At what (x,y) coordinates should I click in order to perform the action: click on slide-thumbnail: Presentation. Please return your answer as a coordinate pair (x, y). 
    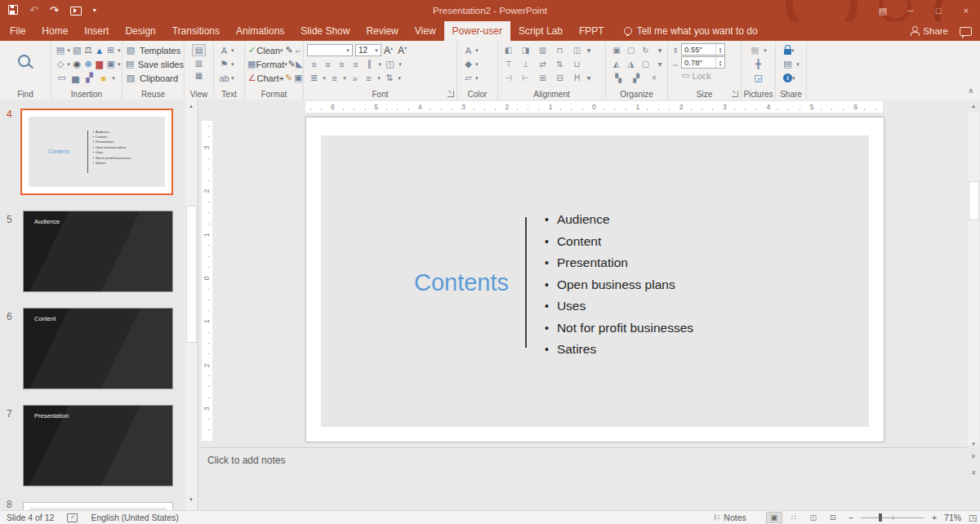
    Looking at the image, I should click on (98, 446).